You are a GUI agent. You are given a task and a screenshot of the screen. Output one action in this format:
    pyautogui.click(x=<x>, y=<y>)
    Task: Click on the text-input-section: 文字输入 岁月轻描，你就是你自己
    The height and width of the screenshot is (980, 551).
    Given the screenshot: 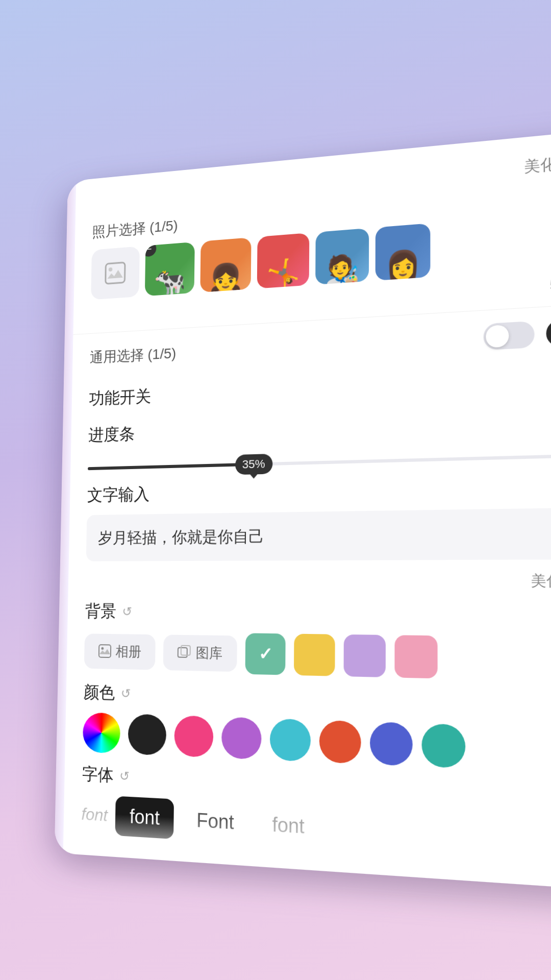 What is the action you would take?
    pyautogui.click(x=318, y=518)
    